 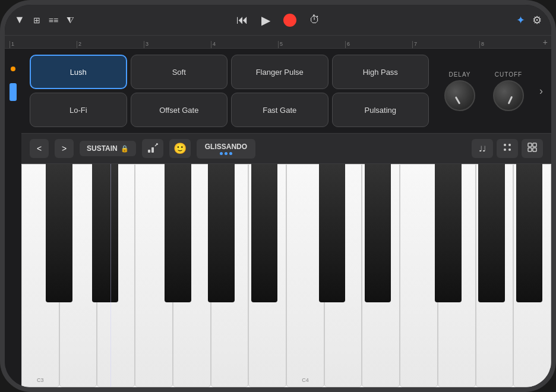 What do you see at coordinates (43, 45) in the screenshot?
I see `ruler-mark-1: 1` at bounding box center [43, 45].